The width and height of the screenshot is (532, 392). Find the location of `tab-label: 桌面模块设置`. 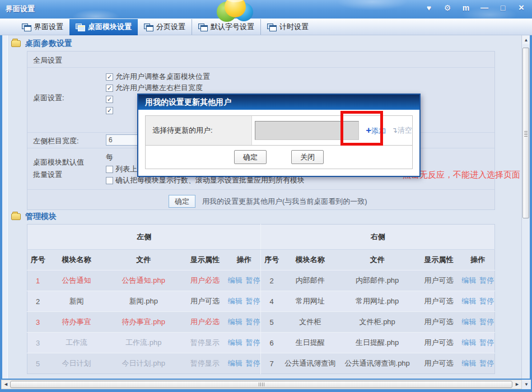

tab-label: 桌面模块设置 is located at coordinates (110, 27).